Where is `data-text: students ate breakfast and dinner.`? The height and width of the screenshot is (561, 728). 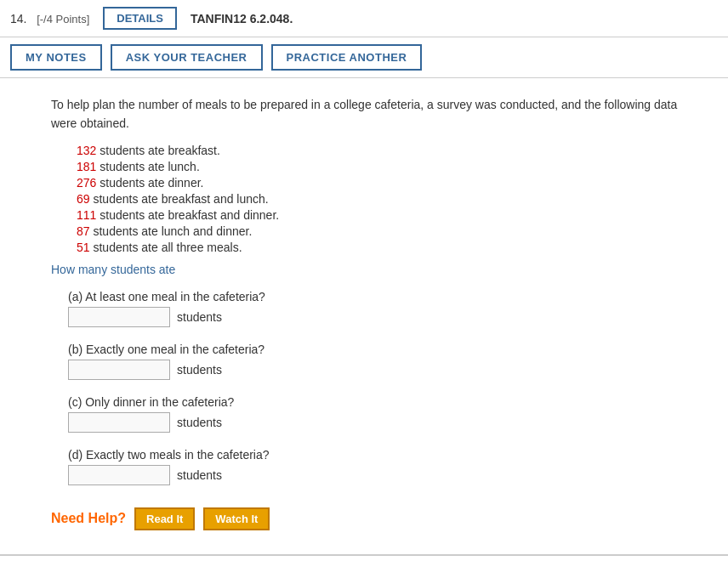
data-text: students ate breakfast and dinner. is located at coordinates (187, 215).